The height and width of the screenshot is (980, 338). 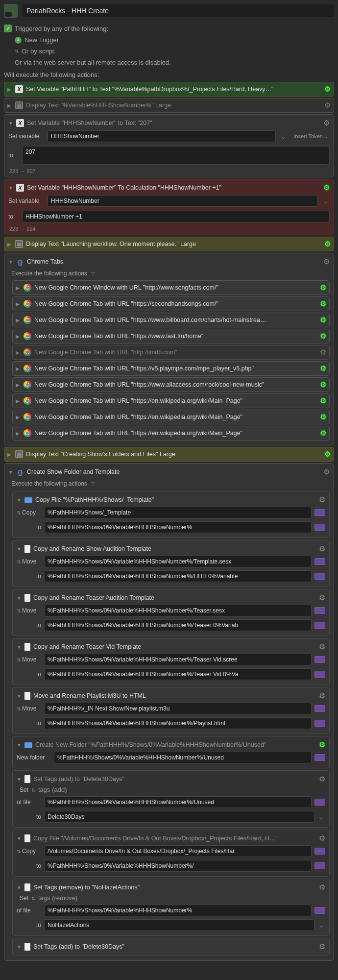 I want to click on action-display-shownum: ▶ Display Text "%Variable%HHHShowNumber%…, so click(x=169, y=105).